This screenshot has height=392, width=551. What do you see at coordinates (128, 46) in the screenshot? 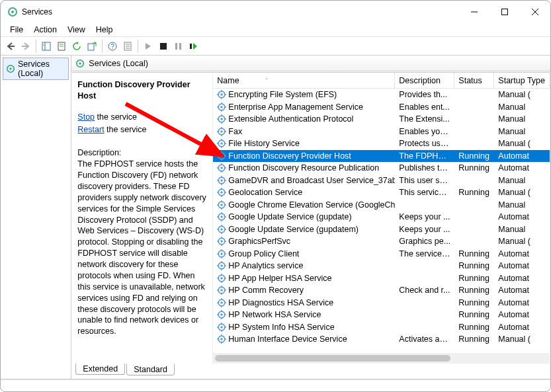
I see `sheet-icon` at bounding box center [128, 46].